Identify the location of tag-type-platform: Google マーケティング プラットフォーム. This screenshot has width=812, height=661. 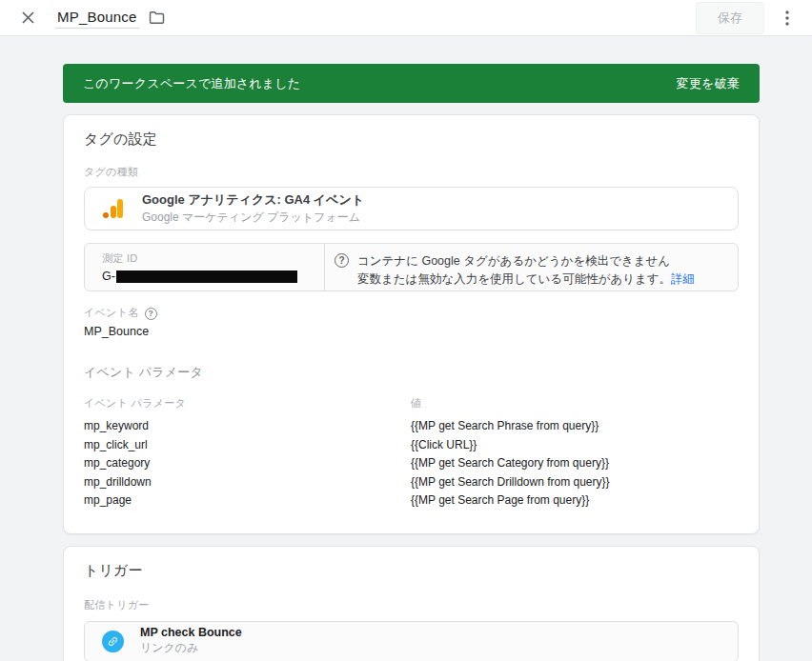
(254, 217).